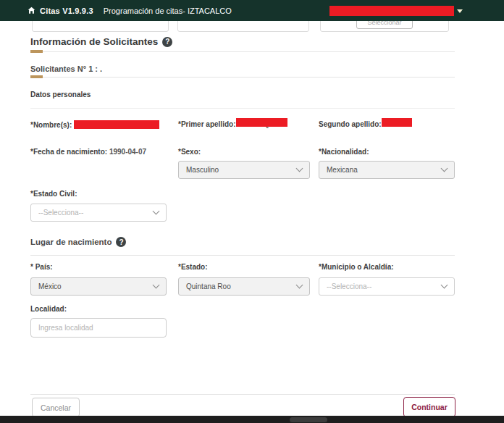  What do you see at coordinates (168, 11) in the screenshot?
I see `nav-item-programacion: Programación de citas- IZTACALCO` at bounding box center [168, 11].